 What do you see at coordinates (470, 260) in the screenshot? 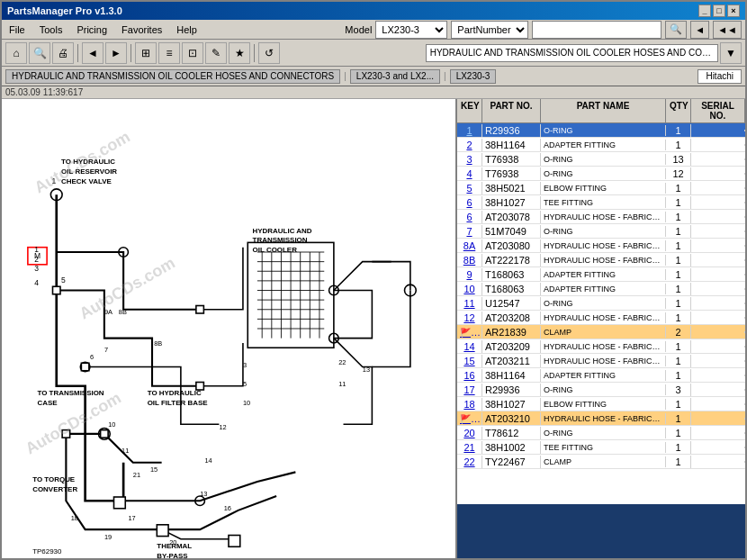
I see `cell-key: 8B` at bounding box center [470, 260].